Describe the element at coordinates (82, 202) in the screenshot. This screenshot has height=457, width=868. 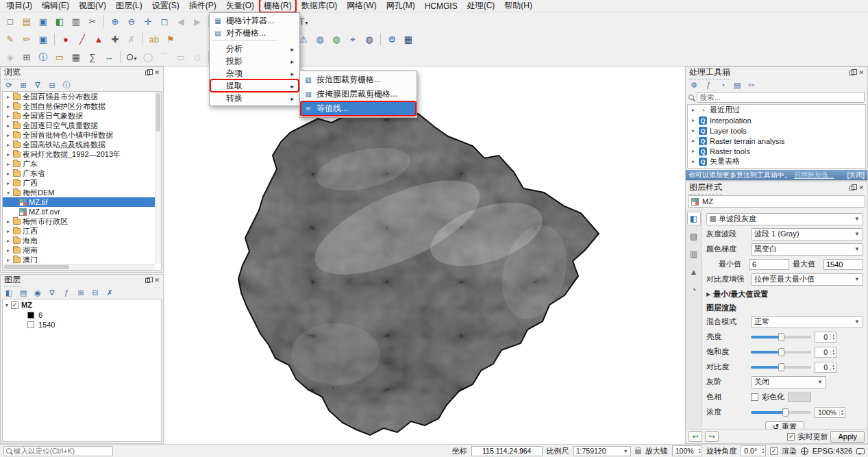
I see `browser-item: MZ.tif` at that location.